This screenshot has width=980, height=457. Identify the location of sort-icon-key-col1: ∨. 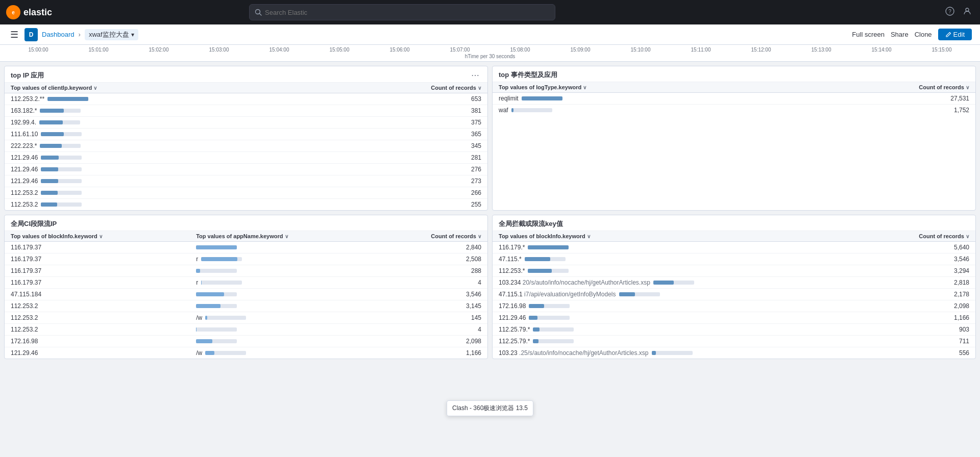
(589, 237).